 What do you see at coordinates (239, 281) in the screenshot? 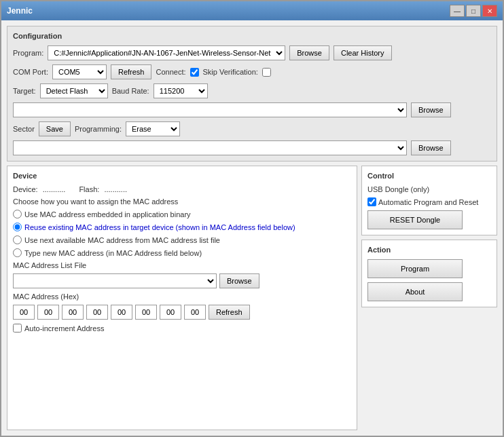
I see `mac-browse-button: Browse` at bounding box center [239, 281].